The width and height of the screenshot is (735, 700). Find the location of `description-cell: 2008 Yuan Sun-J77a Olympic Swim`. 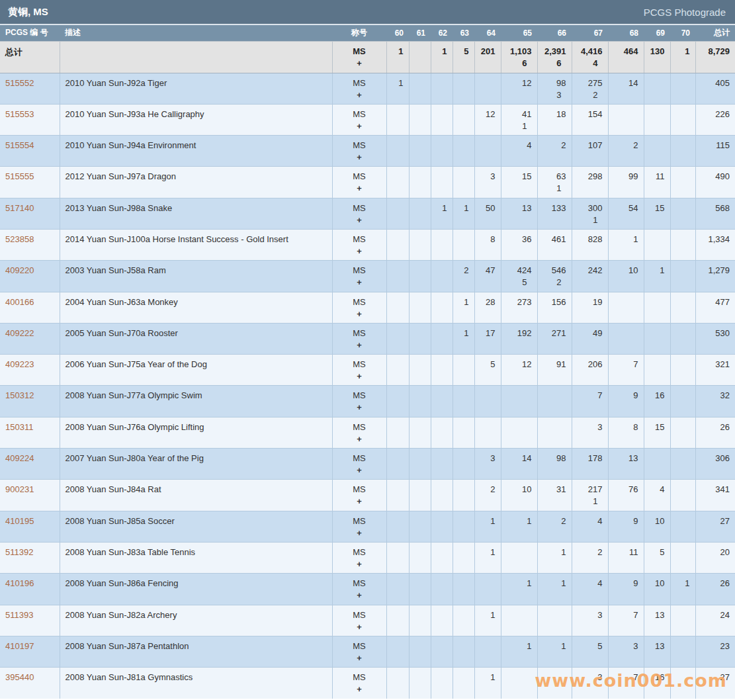

description-cell: 2008 Yuan Sun-J77a Olympic Swim is located at coordinates (196, 401).